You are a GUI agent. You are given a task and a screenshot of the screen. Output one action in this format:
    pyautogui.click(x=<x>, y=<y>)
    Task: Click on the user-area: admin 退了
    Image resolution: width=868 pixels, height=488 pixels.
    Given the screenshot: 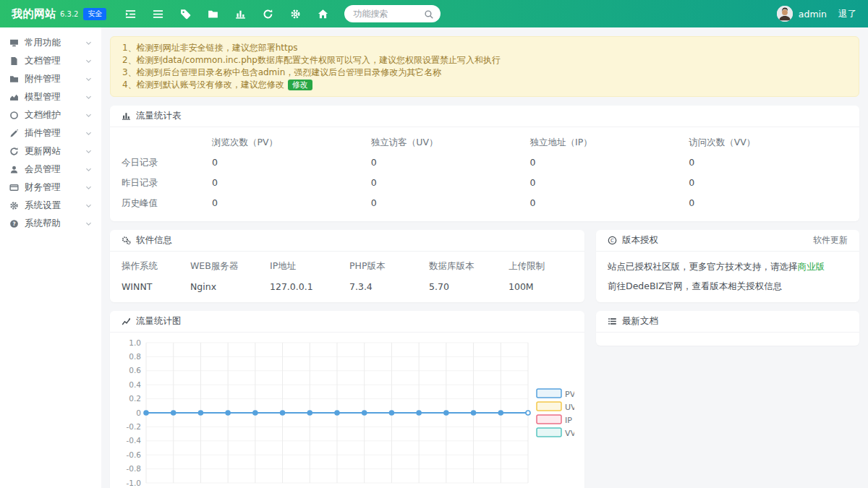 What is the action you would take?
    pyautogui.click(x=817, y=14)
    